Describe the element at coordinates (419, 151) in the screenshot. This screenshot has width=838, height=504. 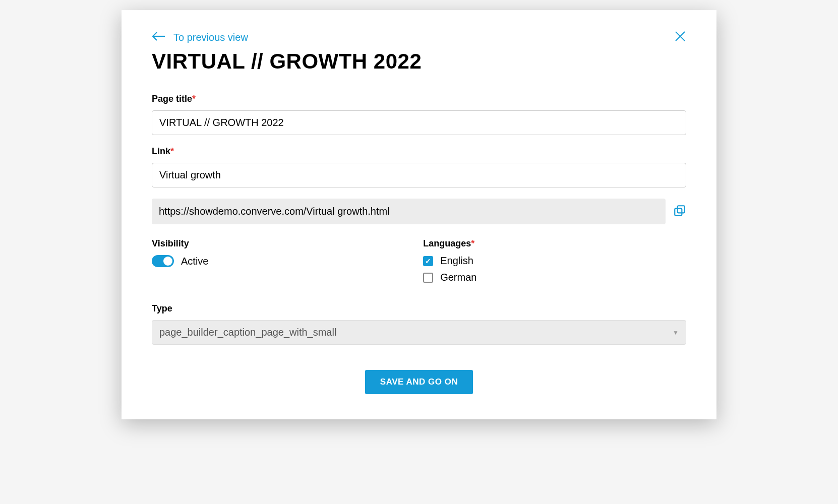
I see `link-label: Link*` at that location.